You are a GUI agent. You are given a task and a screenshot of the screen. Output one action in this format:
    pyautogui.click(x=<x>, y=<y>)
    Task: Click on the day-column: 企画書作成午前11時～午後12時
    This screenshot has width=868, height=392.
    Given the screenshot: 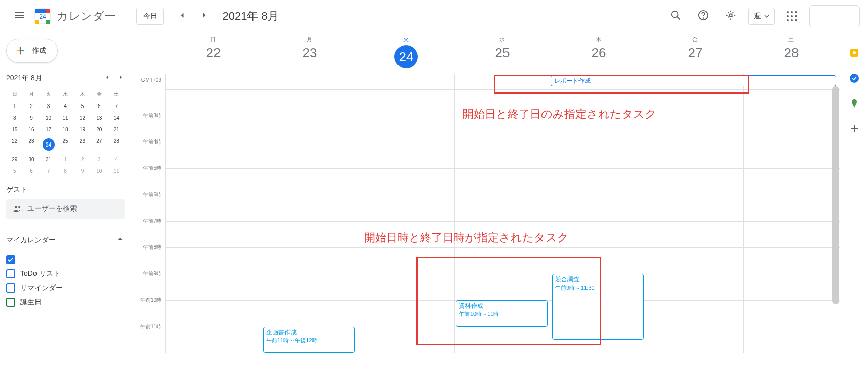 What is the action you would take?
    pyautogui.click(x=310, y=221)
    